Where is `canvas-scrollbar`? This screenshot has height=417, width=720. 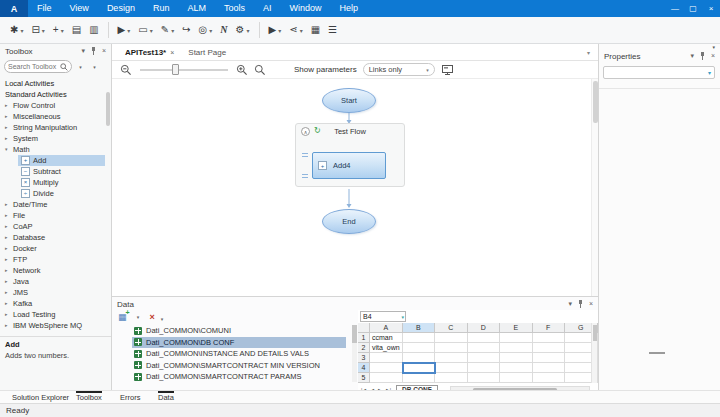
canvas-scrollbar is located at coordinates (594, 188).